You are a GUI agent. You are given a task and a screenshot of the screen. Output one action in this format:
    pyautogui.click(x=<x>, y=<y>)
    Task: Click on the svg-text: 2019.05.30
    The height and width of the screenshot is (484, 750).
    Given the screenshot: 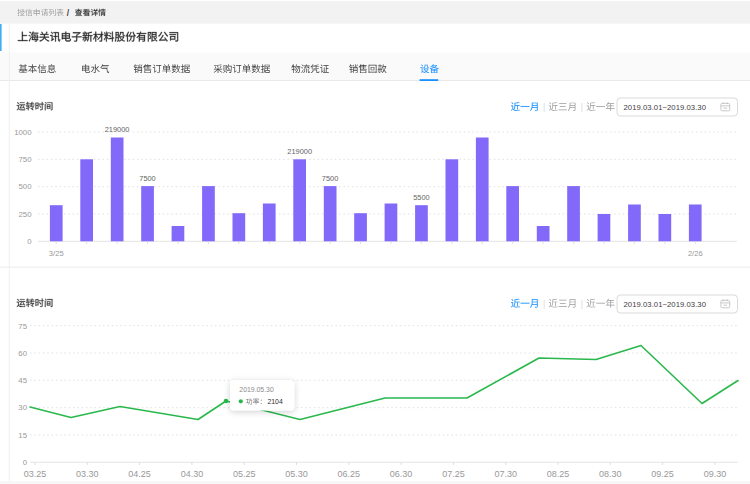 What is the action you would take?
    pyautogui.click(x=256, y=390)
    